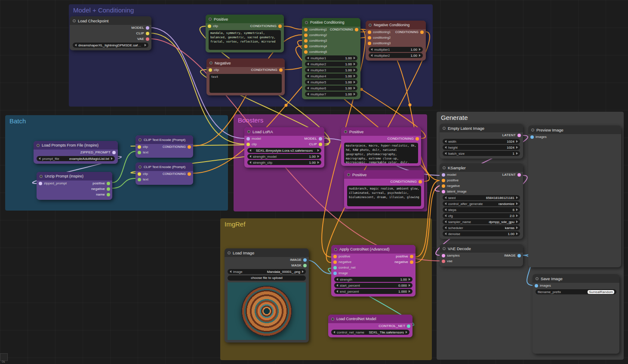 The image size is (628, 364). I want to click on node-header: Empty Latent Image, so click(481, 128).